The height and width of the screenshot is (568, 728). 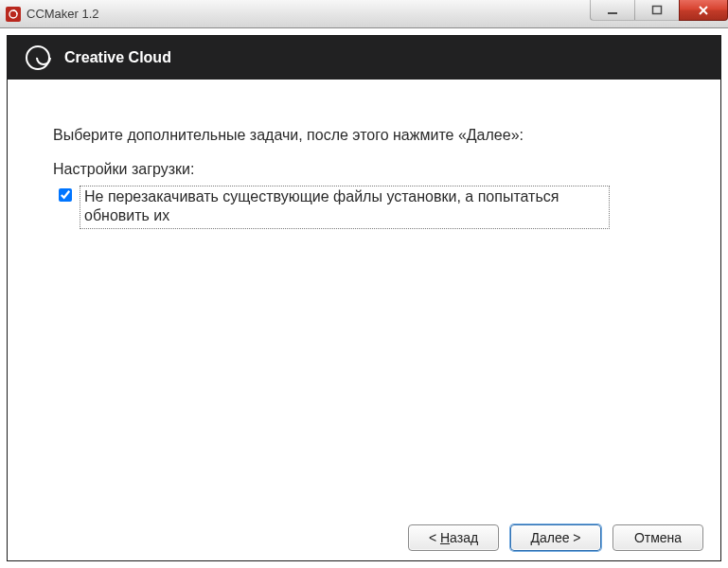 What do you see at coordinates (703, 10) in the screenshot?
I see `close-button` at bounding box center [703, 10].